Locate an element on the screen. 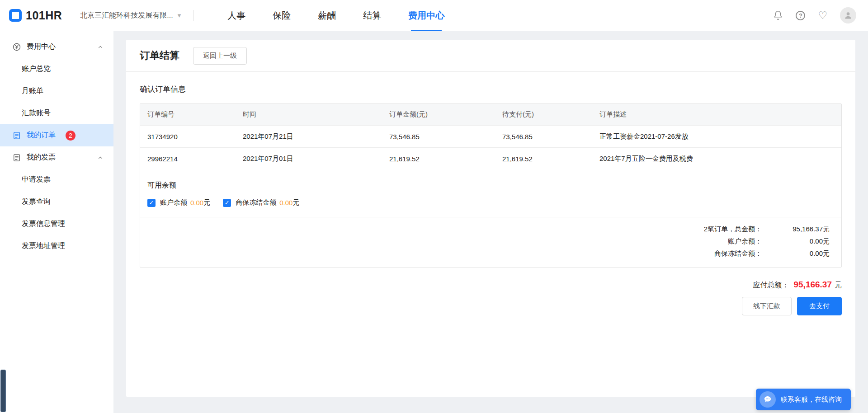 The width and height of the screenshot is (868, 413). summary-frozen-value: 0.00元 is located at coordinates (796, 254).